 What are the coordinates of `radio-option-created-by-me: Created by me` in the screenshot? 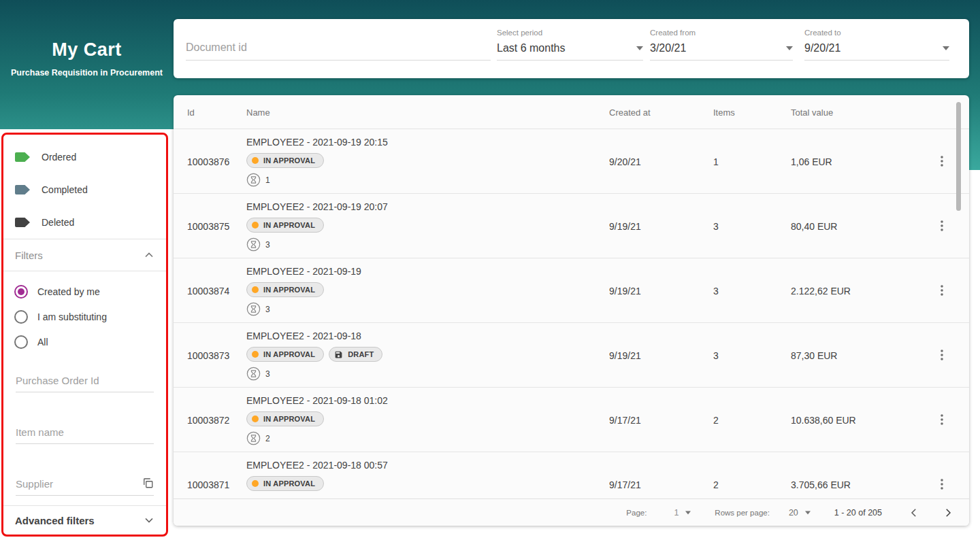 It's located at (84, 291).